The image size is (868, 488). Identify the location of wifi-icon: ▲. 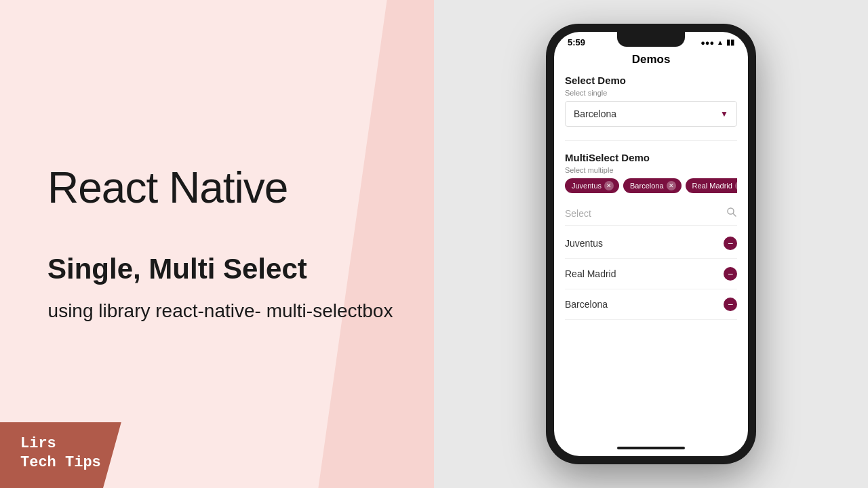
(720, 42).